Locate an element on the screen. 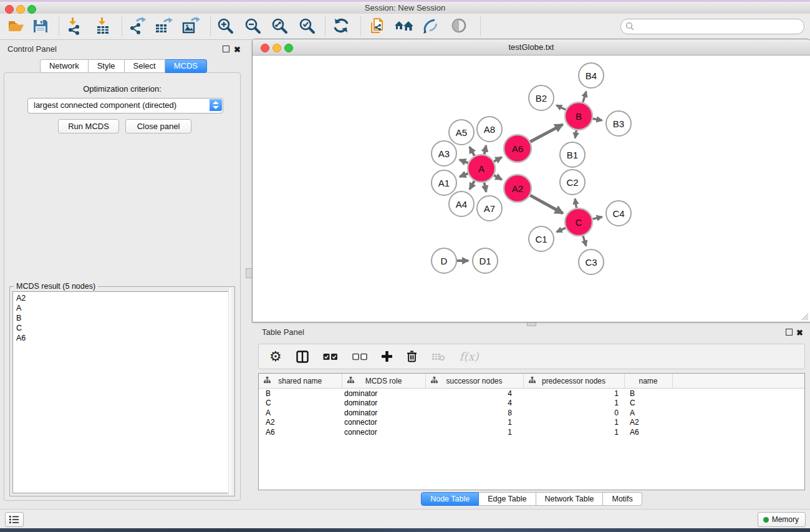 The width and height of the screenshot is (810, 532). node-A6: A6 is located at coordinates (518, 148).